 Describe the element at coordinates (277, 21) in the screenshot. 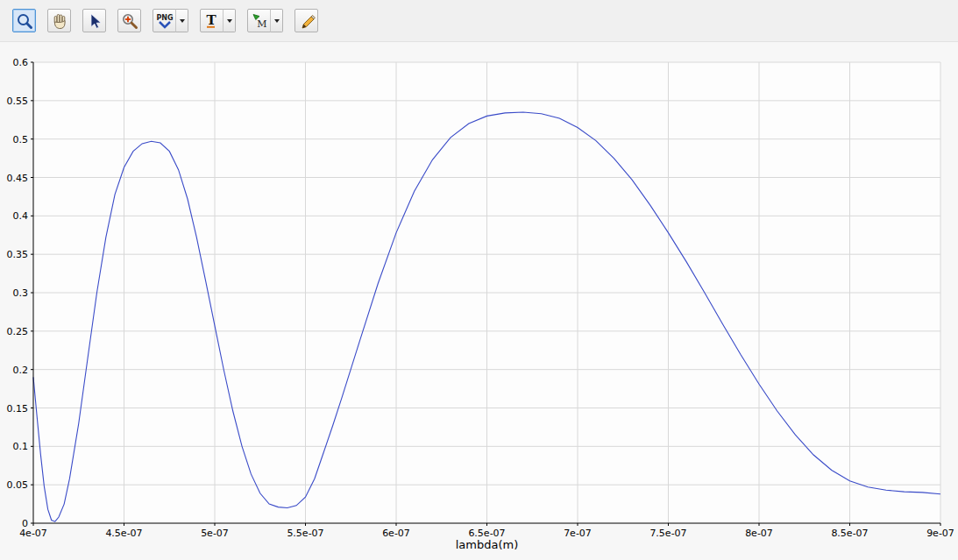

I see `measure-tool-dropdown` at that location.